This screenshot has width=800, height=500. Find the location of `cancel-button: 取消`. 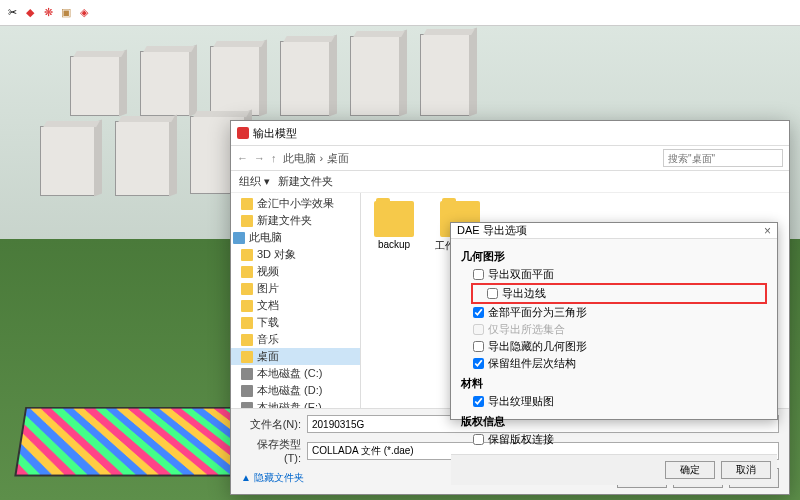

cancel-button: 取消 is located at coordinates (746, 470).